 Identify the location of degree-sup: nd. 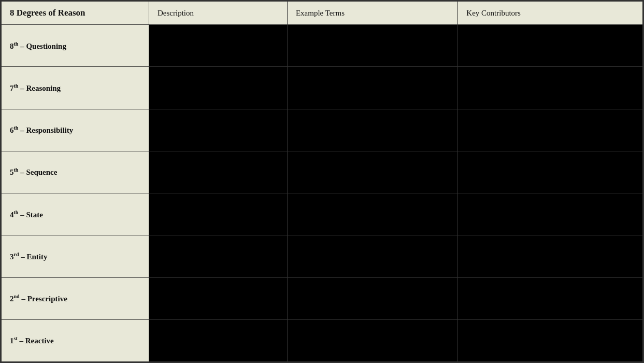
(17, 297).